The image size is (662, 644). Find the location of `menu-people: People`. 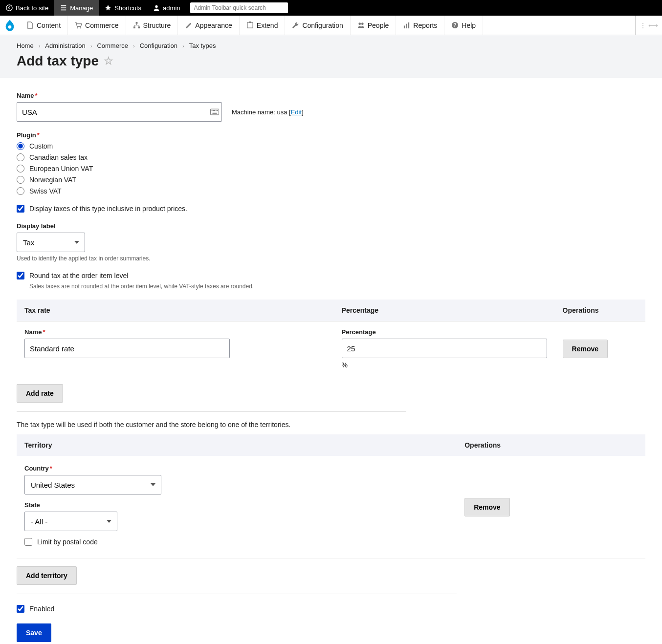

menu-people: People is located at coordinates (374, 25).